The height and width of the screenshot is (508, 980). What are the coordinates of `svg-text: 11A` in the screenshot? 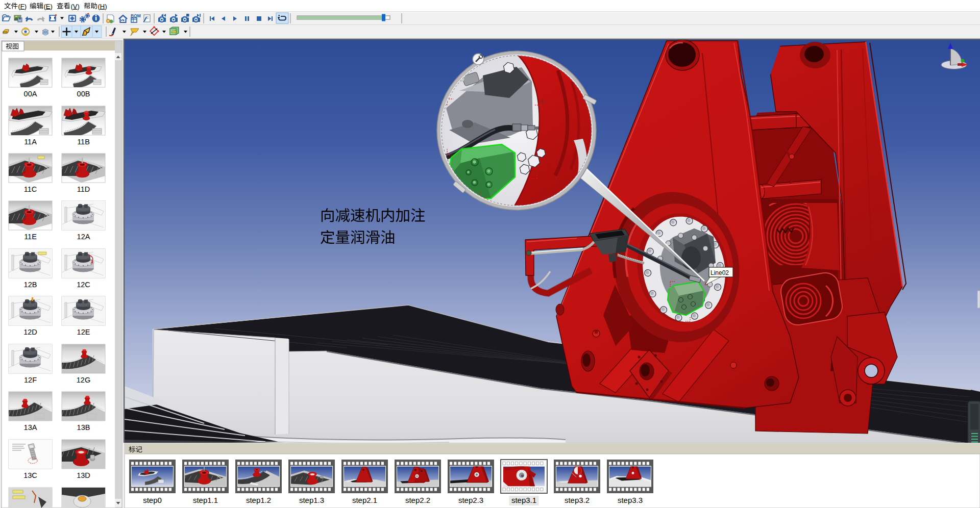 It's located at (31, 142).